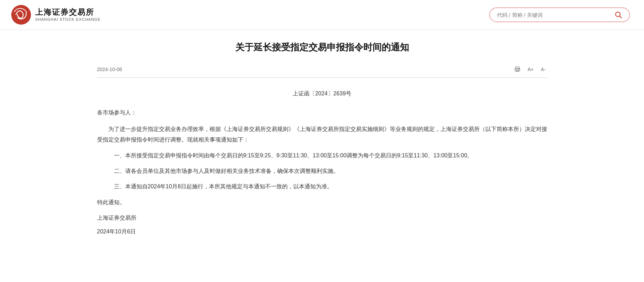 The image size is (644, 282). What do you see at coordinates (531, 69) in the screenshot?
I see `font-increase-button: A+` at bounding box center [531, 69].